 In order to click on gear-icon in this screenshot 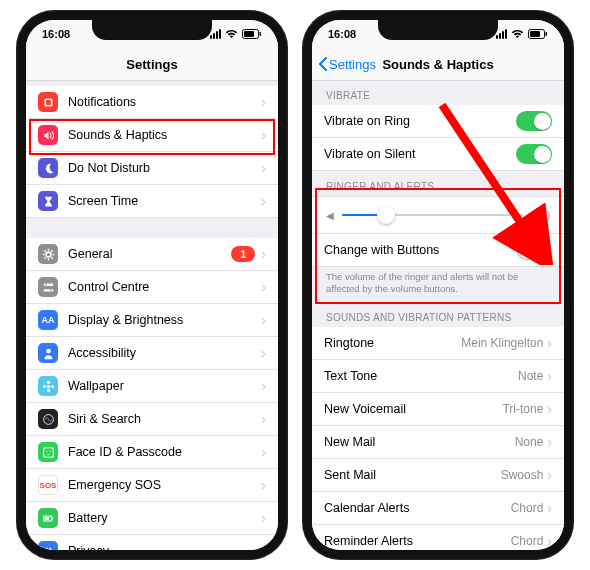, I will do `click(48, 254)`.